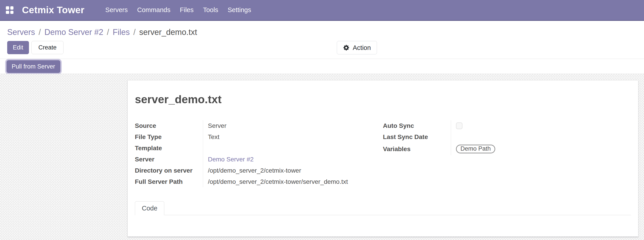  I want to click on field-value: Demo Server #2, so click(293, 159).